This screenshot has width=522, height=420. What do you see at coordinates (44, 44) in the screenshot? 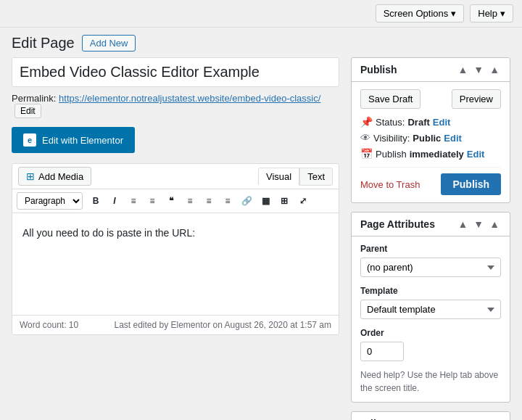
I see `page-title: Edit Page` at bounding box center [44, 44].